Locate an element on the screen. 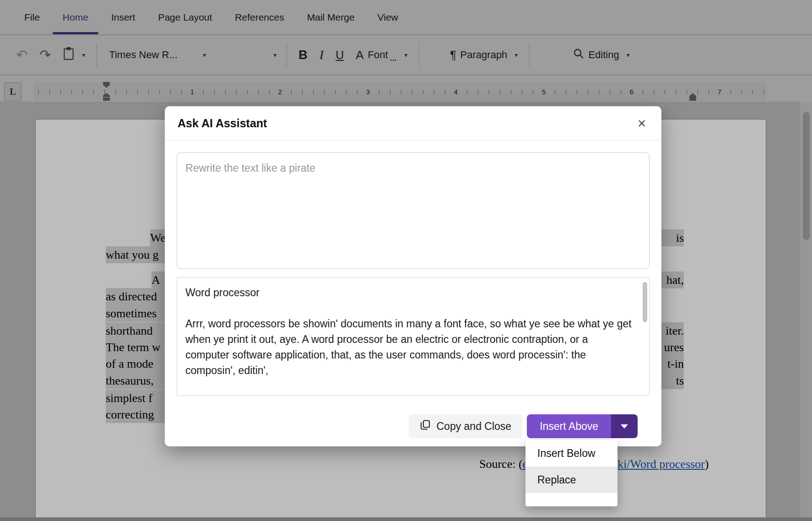 This screenshot has height=521, width=812. dialog-footer: Copy and Close Insert Above is located at coordinates (413, 426).